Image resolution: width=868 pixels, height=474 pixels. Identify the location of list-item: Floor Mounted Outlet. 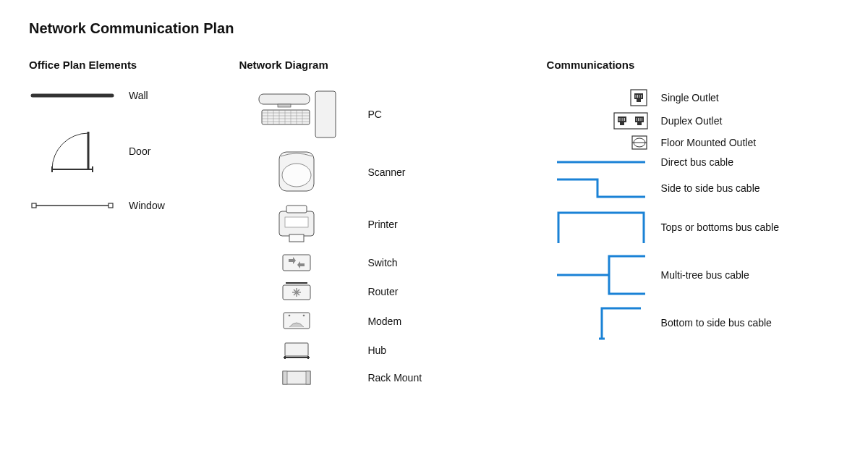
(693, 143).